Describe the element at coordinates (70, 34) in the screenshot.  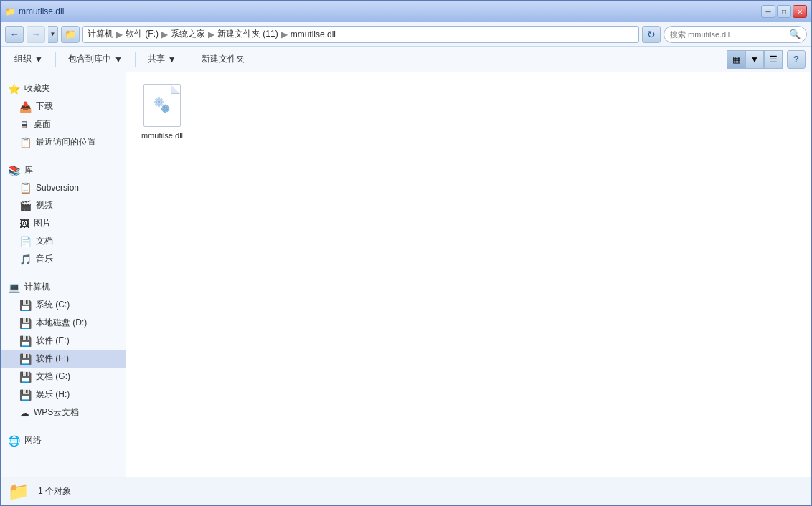
I see `up-button: 📁` at that location.